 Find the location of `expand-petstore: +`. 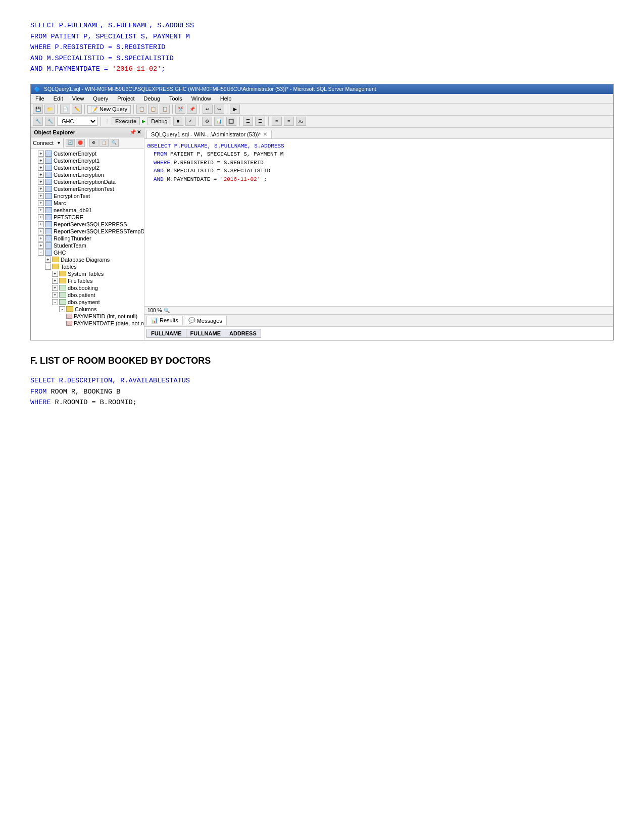

expand-petstore: + is located at coordinates (41, 217).